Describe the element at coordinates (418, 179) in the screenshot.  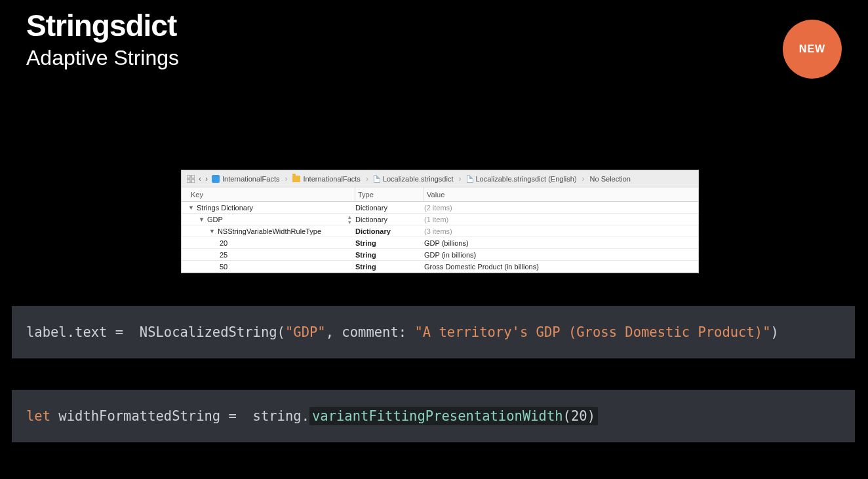
I see `breadcrumb-label: Localizable.stringsdict` at that location.